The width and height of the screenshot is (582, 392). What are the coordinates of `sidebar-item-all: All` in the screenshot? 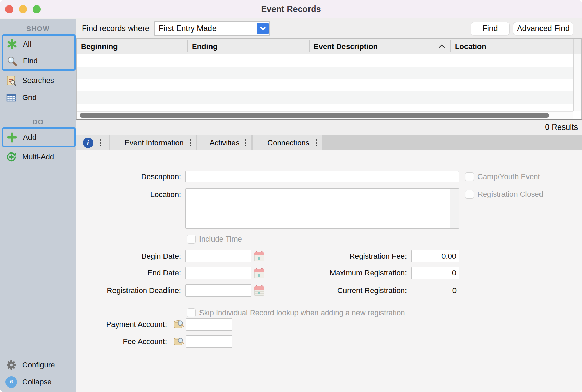 It's located at (39, 44).